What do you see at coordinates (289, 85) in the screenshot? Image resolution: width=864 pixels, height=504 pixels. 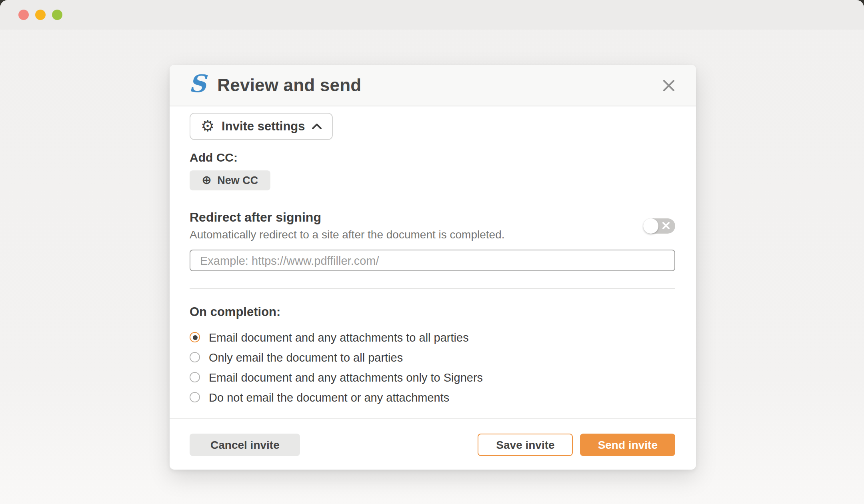 I see `dialog-title: Review and send` at bounding box center [289, 85].